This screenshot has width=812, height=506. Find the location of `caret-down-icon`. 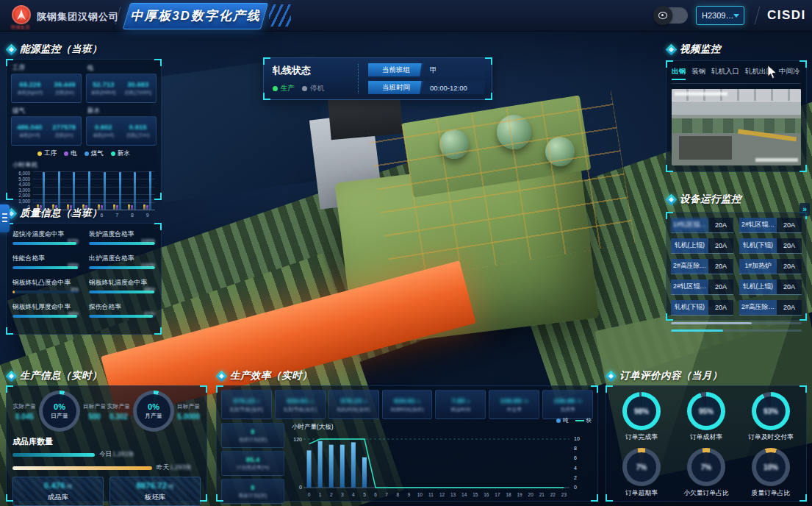

caret-down-icon is located at coordinates (736, 16).